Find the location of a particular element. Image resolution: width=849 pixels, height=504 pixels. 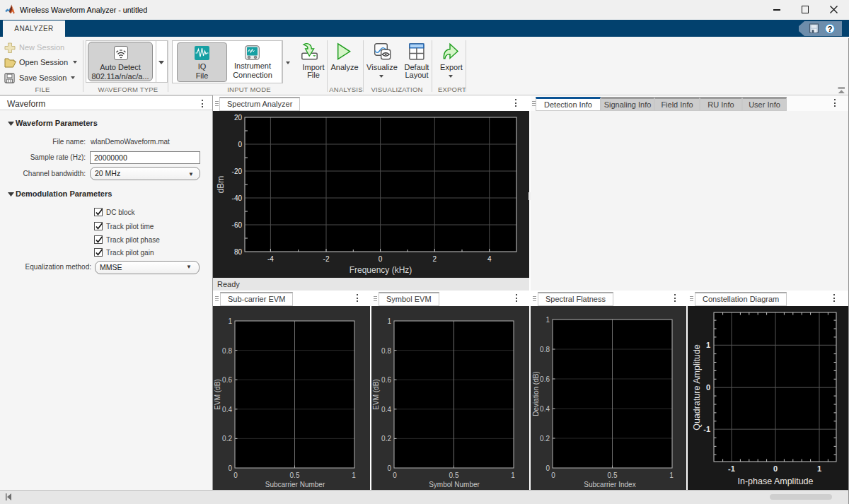

svg-text: Subcarrier Number is located at coordinates (296, 485).